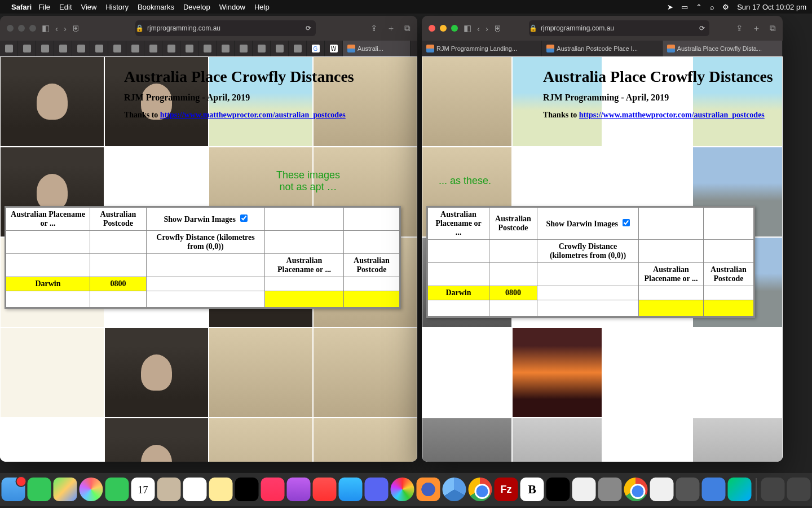  I want to click on dock-app-tv, so click(247, 489).